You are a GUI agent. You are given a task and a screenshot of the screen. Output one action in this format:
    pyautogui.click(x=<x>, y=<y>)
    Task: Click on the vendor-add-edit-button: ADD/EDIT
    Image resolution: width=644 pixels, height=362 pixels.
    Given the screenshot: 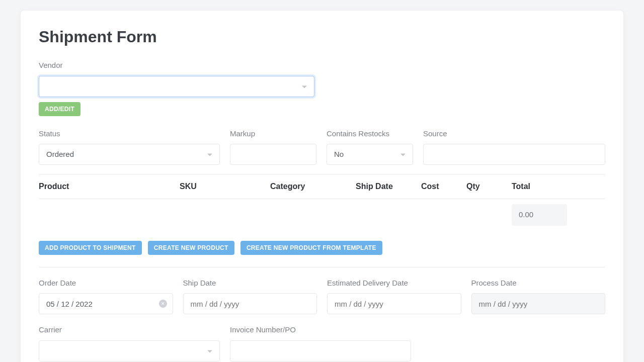 What is the action you would take?
    pyautogui.click(x=59, y=109)
    